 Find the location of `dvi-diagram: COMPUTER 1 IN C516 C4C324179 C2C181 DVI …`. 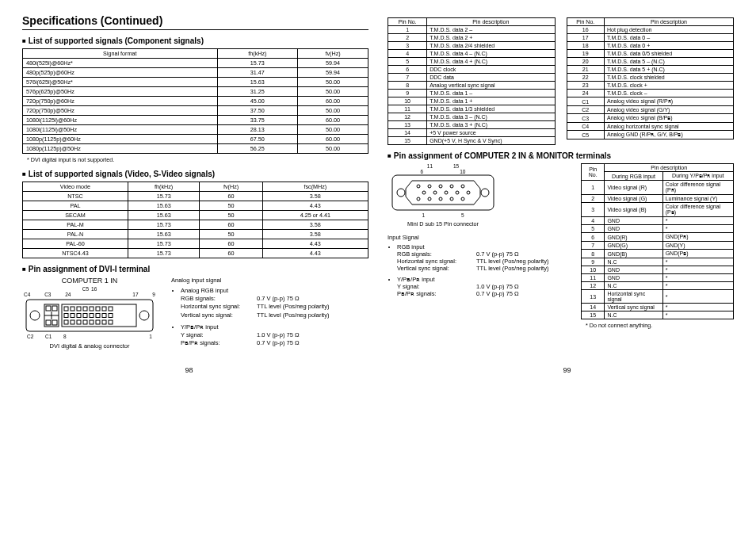

dvi-diagram: COMPUTER 1 IN C516 C4C324179 C2C181 DVI … is located at coordinates (90, 314).